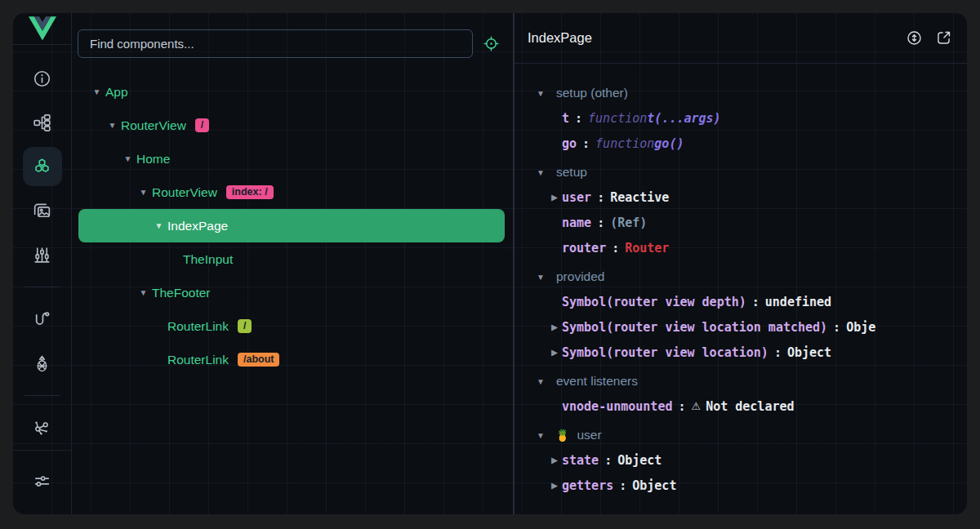 This screenshot has width=980, height=529. I want to click on scroll-to-component-icon, so click(915, 38).